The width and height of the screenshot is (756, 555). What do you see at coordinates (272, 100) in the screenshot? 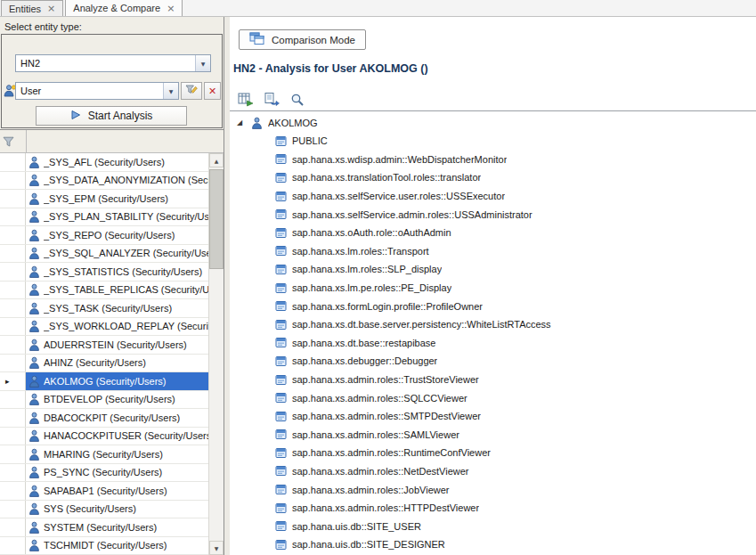
I see `export-file-button` at bounding box center [272, 100].